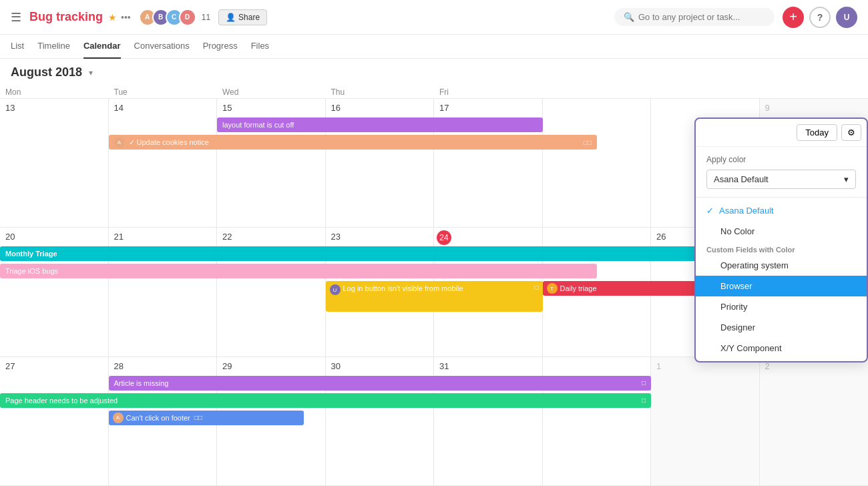 This screenshot has width=868, height=486. Describe the element at coordinates (781, 172) in the screenshot. I see `apply-color-section: Apply color Asana Default ▾` at that location.